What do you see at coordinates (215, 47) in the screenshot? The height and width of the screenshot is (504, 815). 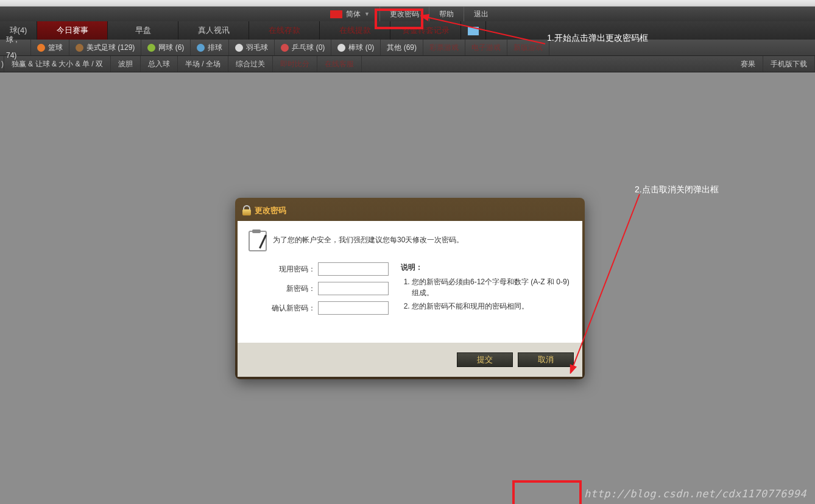 I see `label: 排球` at bounding box center [215, 47].